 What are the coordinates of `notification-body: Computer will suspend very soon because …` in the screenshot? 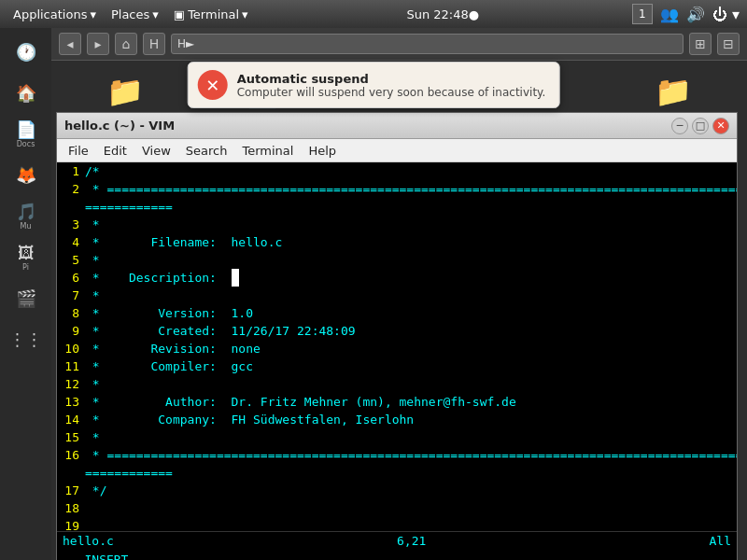 It's located at (392, 92).